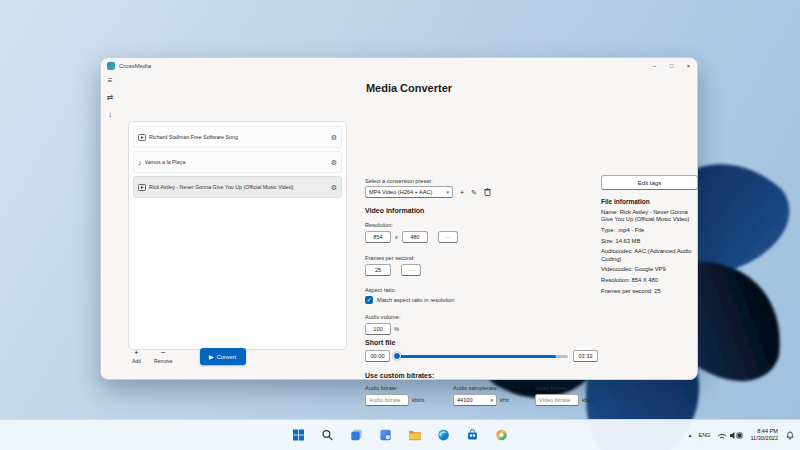 The image size is (800, 450). What do you see at coordinates (650, 270) in the screenshot?
I see `file-info-videocodec: Videocodec: Google VP9` at bounding box center [650, 270].